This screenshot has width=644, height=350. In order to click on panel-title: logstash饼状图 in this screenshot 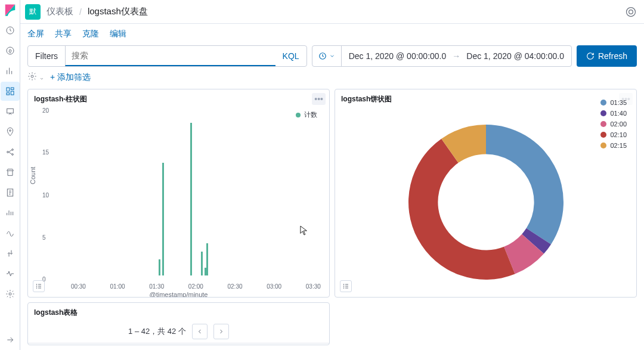, I will do `click(485, 98)`.